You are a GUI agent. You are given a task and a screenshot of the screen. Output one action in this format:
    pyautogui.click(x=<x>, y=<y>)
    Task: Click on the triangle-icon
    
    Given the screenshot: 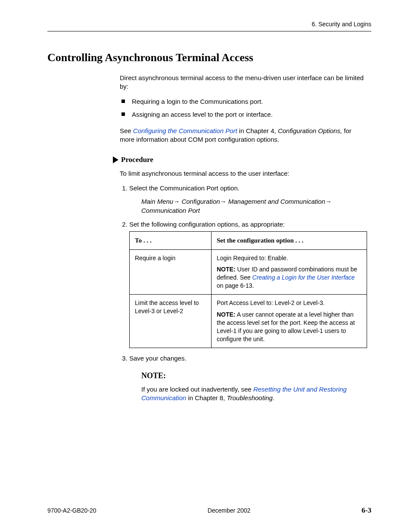 What is the action you would take?
    pyautogui.click(x=115, y=160)
    